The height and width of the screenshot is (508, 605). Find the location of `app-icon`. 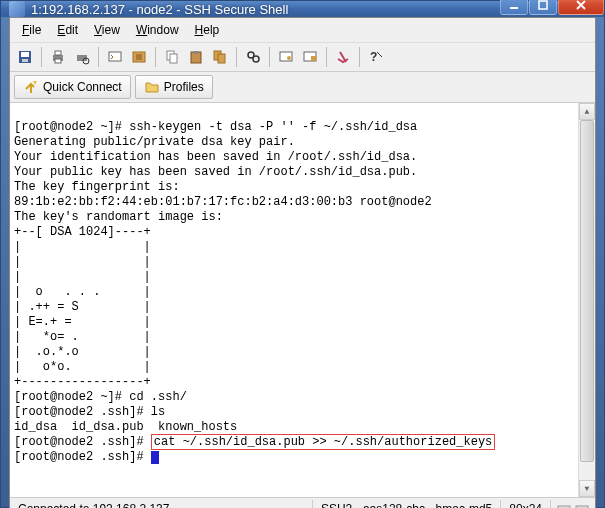

app-icon is located at coordinates (17, 9).